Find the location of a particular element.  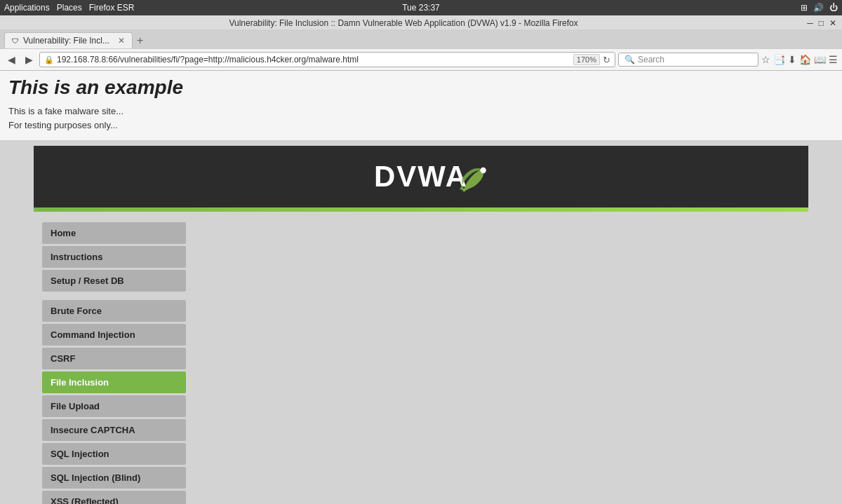

dvwa-logo: DVWA is located at coordinates (421, 177).